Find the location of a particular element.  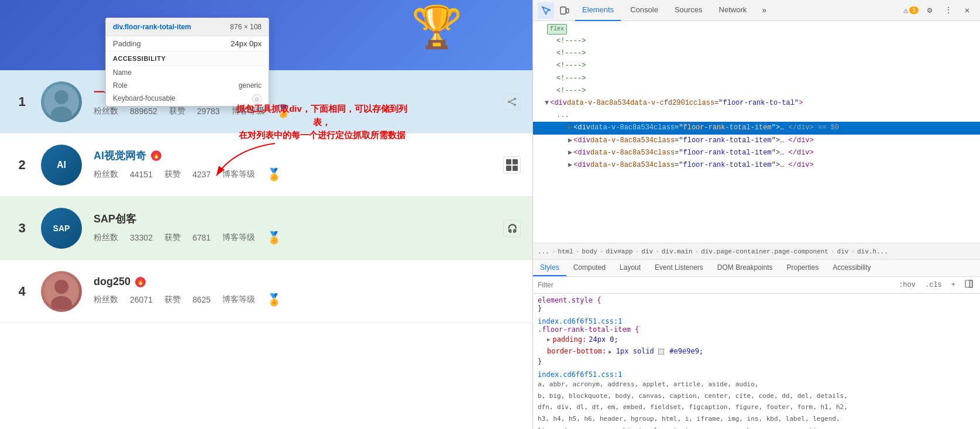

tab-sources: Sources is located at coordinates (689, 11).